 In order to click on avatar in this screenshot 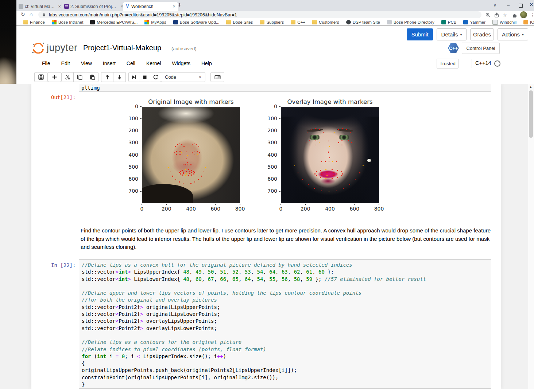, I will do `click(524, 15)`.